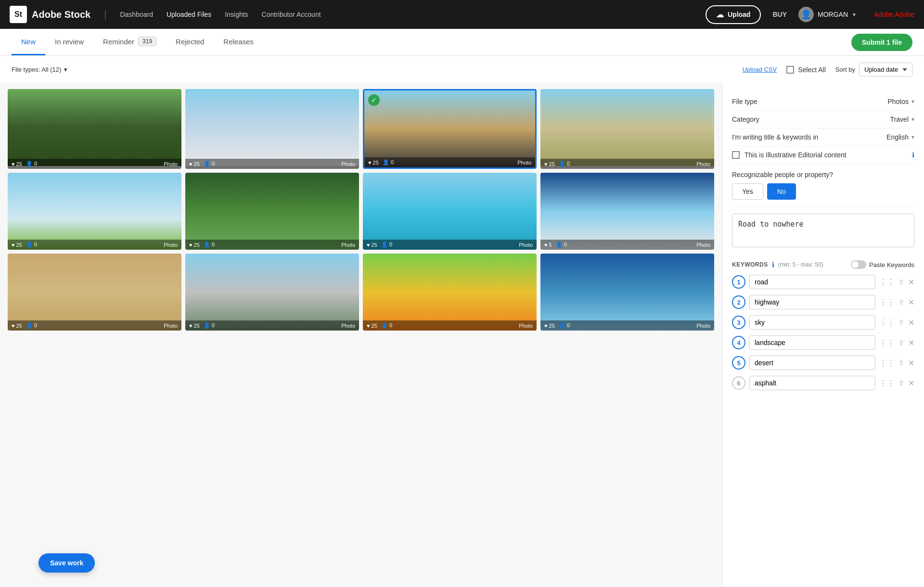 The image size is (924, 587). What do you see at coordinates (137, 14) in the screenshot?
I see `nav-dashboard: Dashboard` at bounding box center [137, 14].